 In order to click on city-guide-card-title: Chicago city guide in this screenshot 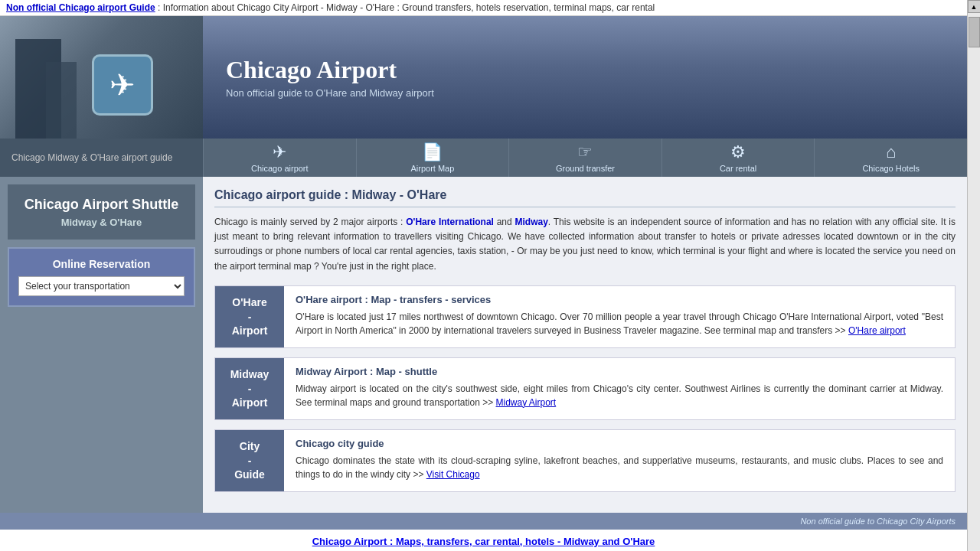, I will do `click(619, 444)`.